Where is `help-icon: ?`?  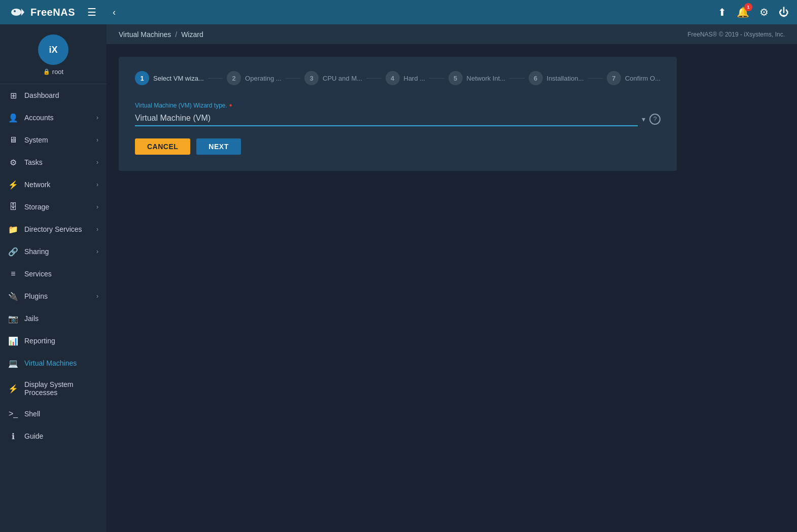 help-icon: ? is located at coordinates (655, 119).